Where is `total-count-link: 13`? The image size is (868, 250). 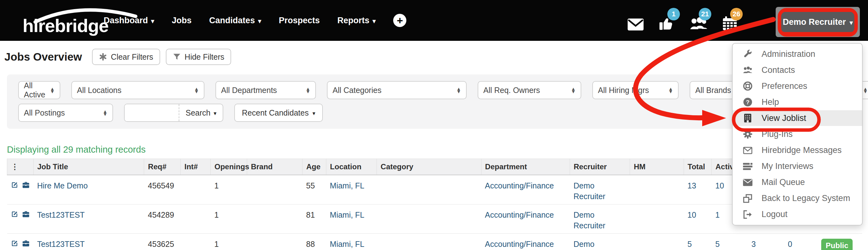
total-count-link: 13 is located at coordinates (692, 186).